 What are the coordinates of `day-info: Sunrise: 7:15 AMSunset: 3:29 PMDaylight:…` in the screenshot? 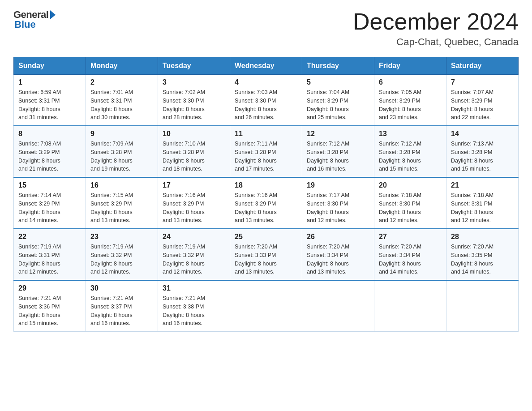 It's located at (122, 208).